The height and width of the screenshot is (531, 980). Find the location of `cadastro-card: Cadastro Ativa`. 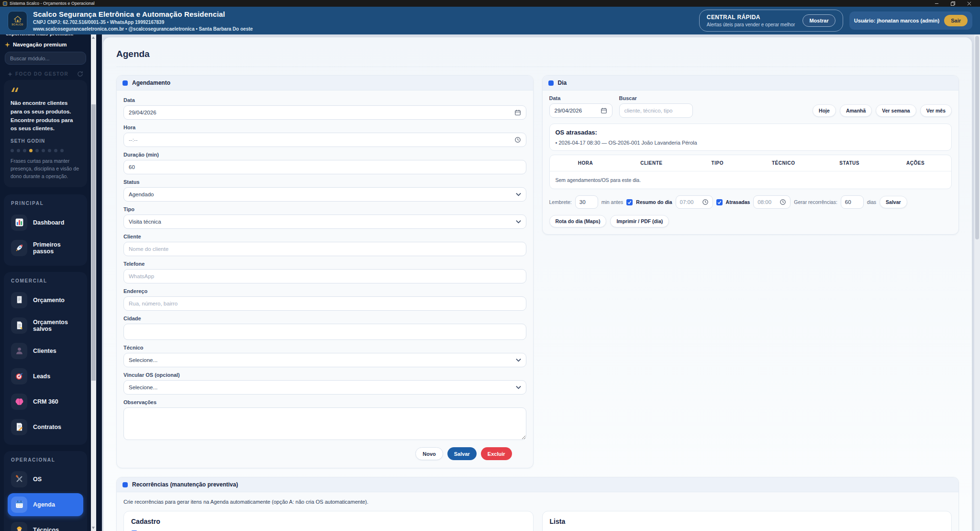

cadastro-card: Cadastro Ativa is located at coordinates (328, 521).